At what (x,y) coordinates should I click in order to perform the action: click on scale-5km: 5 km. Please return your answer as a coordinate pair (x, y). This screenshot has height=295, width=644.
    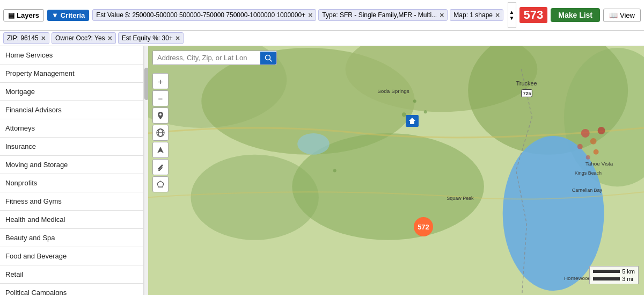
    Looking at the image, I should click on (628, 271).